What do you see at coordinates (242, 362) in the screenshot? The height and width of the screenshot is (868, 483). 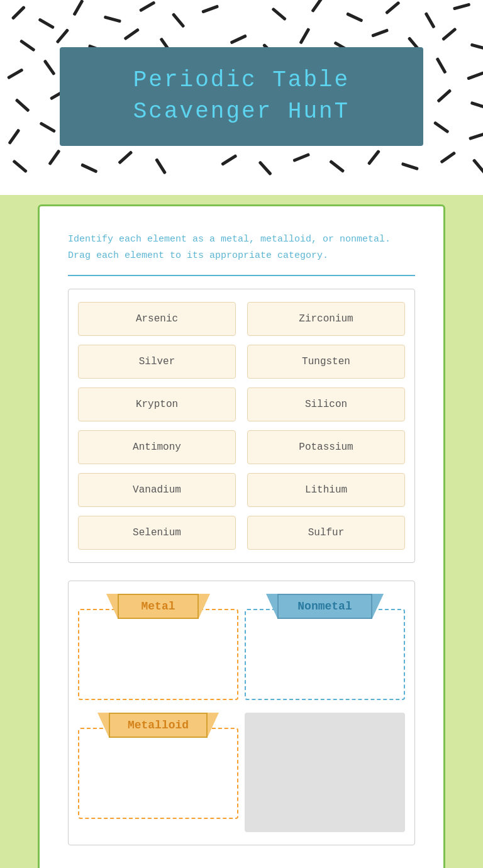 I see `elements-row-2: Silver Tungsten` at bounding box center [242, 362].